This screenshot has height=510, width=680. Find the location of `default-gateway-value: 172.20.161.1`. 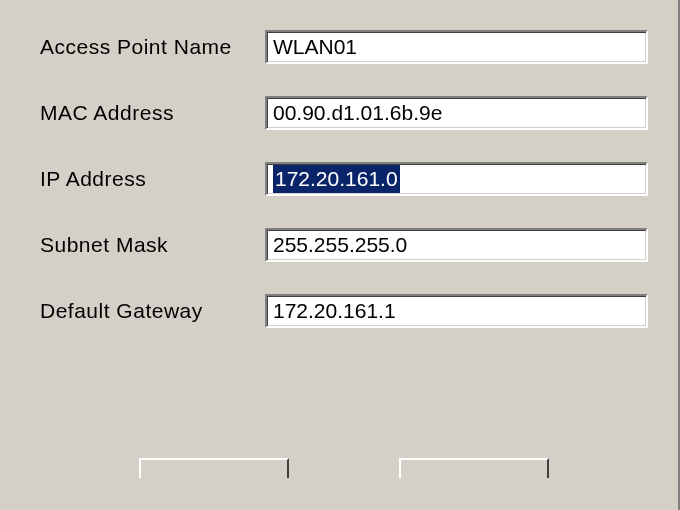

default-gateway-value: 172.20.161.1 is located at coordinates (334, 311).